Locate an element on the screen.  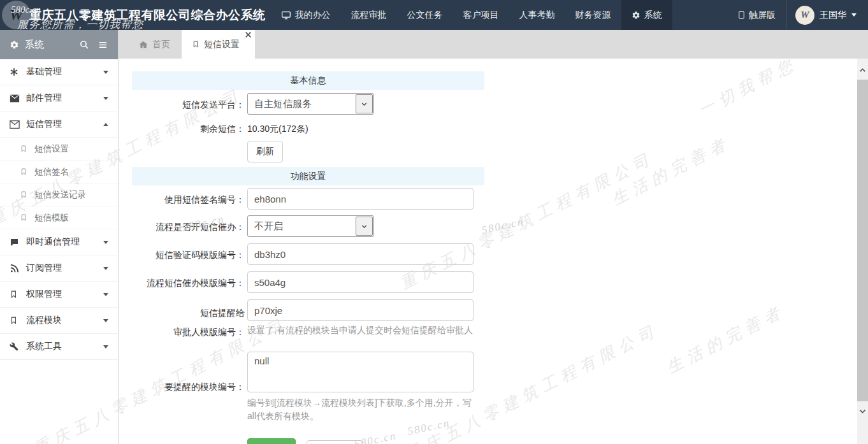
menu-bars-icon is located at coordinates (103, 45).